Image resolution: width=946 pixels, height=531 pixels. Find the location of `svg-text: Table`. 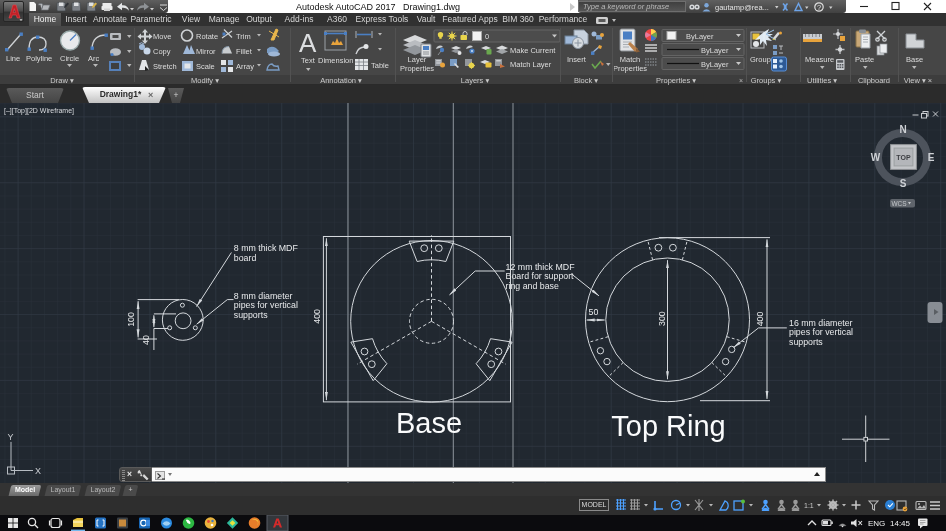

svg-text: Table is located at coordinates (380, 66).